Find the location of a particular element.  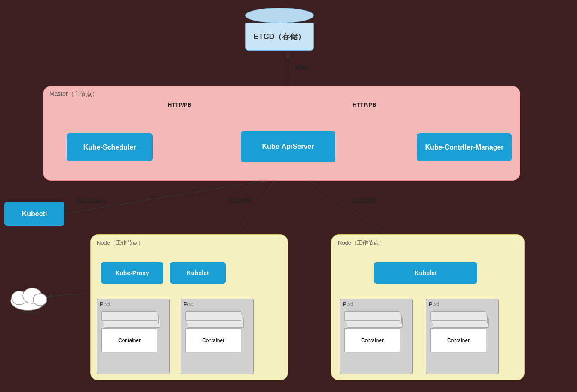

http-pb-label-2: HTTP/PB is located at coordinates (365, 105).